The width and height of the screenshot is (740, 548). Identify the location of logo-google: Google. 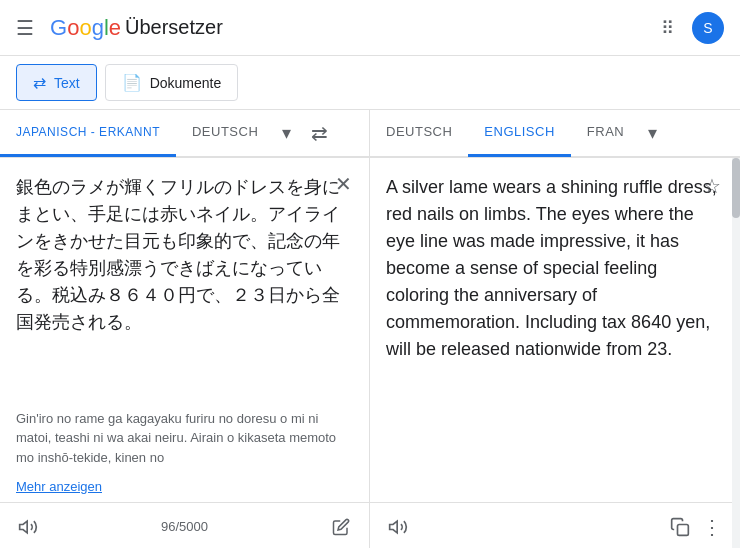
(86, 28).